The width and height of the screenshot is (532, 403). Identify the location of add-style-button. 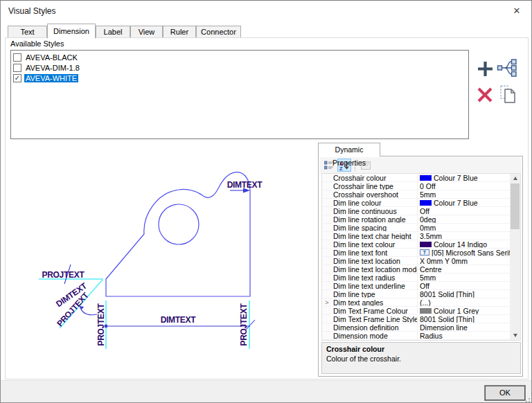
(485, 69).